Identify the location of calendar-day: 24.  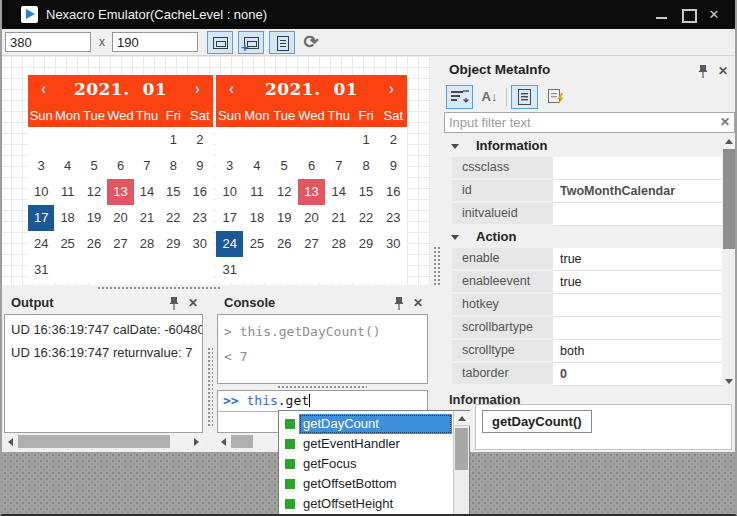
(41, 244).